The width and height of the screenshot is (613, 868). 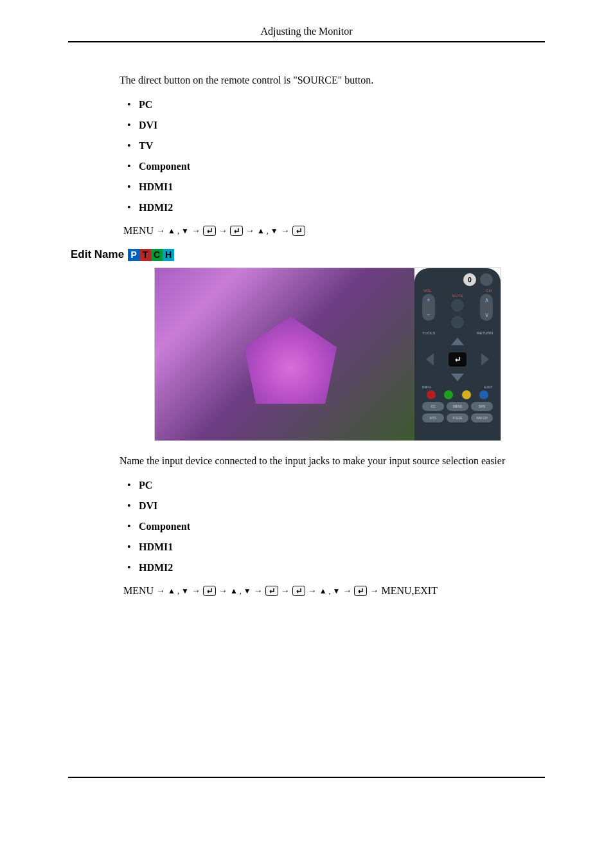 What do you see at coordinates (332, 80) in the screenshot?
I see `source-intro-text: The direct button on the remote control …` at bounding box center [332, 80].